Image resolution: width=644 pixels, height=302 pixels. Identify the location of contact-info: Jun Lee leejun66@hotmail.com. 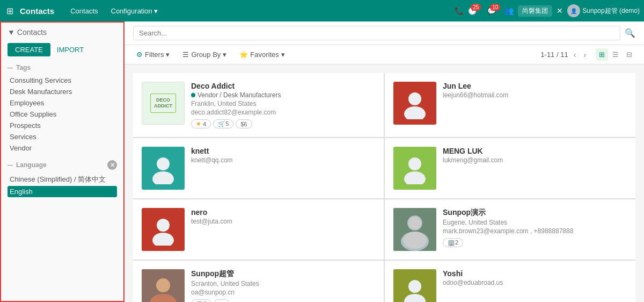
(535, 92).